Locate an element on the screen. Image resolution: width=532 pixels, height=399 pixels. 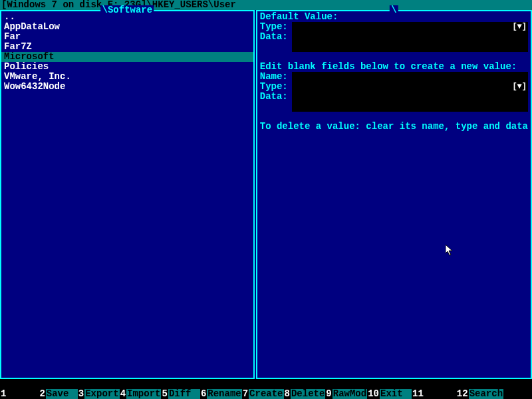
fnkey-label: Rename is located at coordinates (224, 394).